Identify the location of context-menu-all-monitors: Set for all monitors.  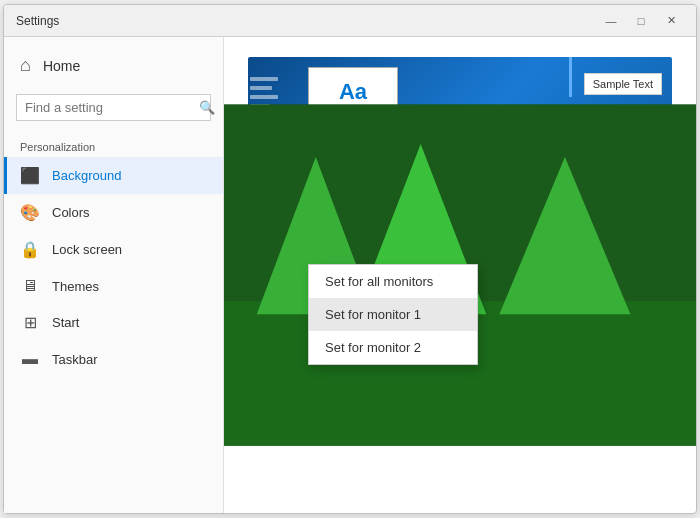
(393, 282).